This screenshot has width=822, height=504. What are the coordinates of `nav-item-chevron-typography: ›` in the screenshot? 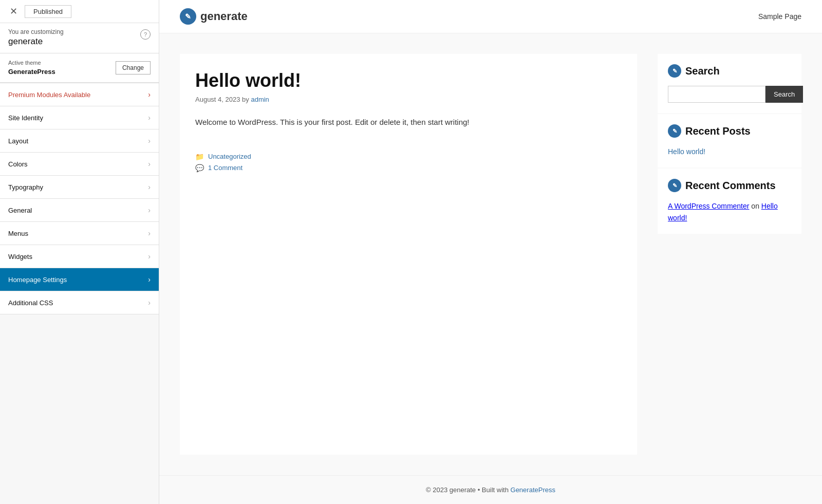 It's located at (149, 187).